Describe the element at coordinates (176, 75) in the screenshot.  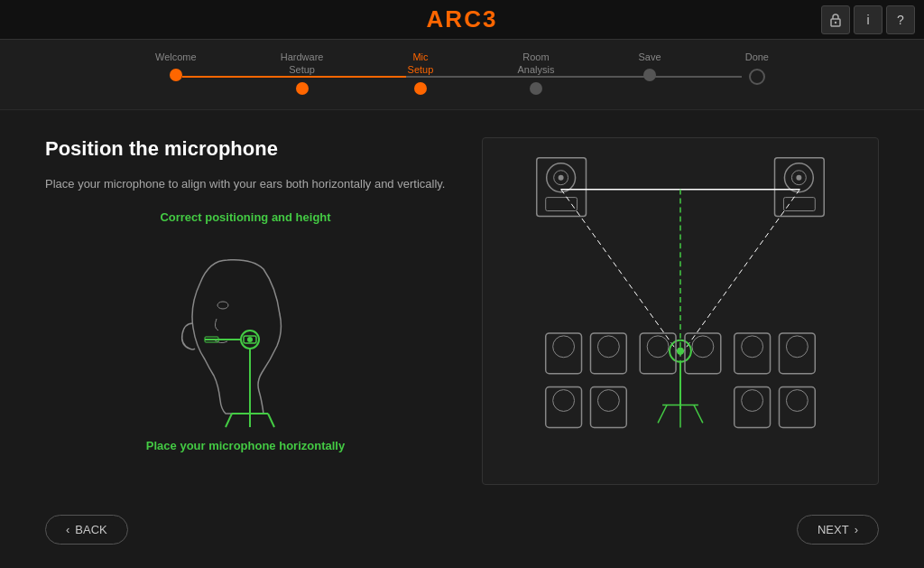
I see `step-welcome-dot` at that location.